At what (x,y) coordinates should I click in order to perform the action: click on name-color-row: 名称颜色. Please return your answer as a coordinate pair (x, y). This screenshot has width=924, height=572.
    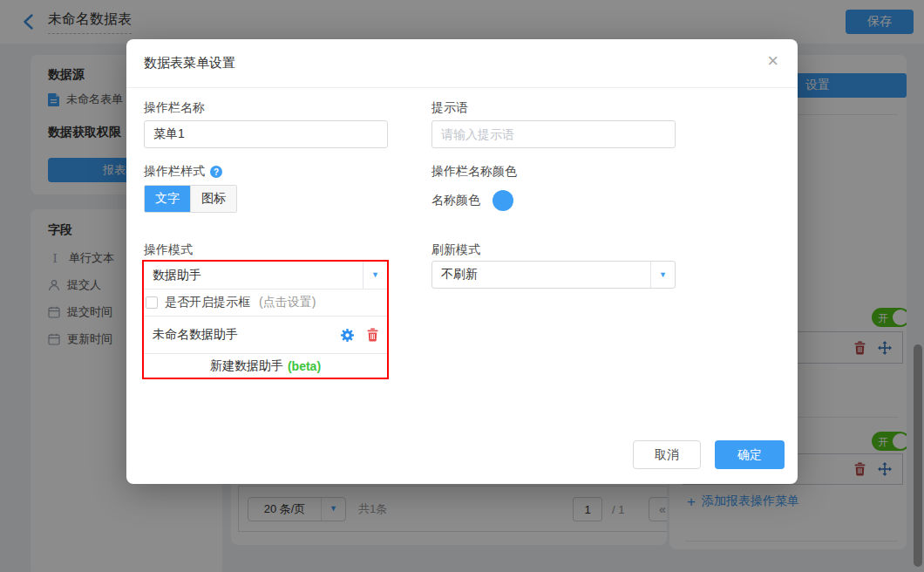
    Looking at the image, I should click on (472, 201).